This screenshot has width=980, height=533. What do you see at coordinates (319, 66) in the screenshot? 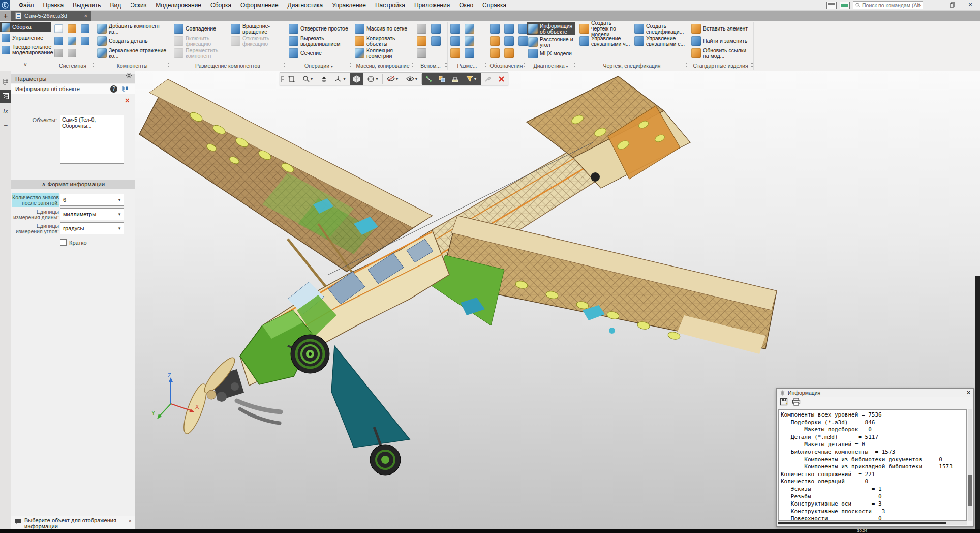
I see `group-operations-label: Операции ▾` at bounding box center [319, 66].